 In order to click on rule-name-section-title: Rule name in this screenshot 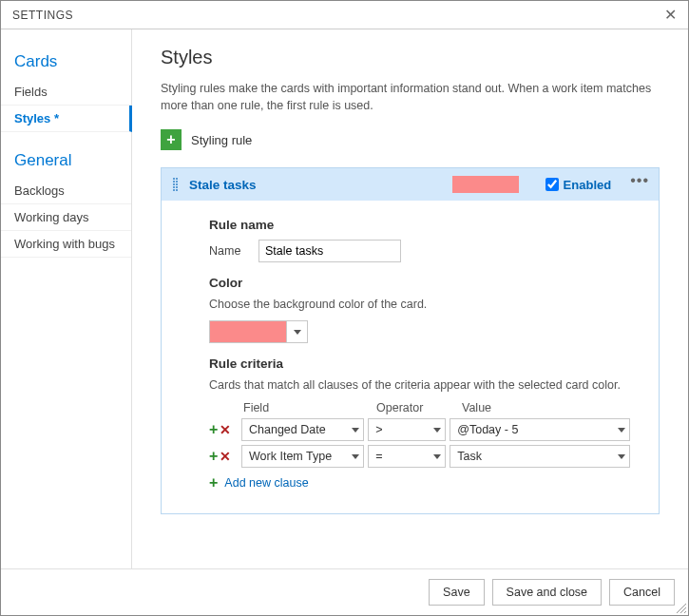, I will do `click(420, 224)`.